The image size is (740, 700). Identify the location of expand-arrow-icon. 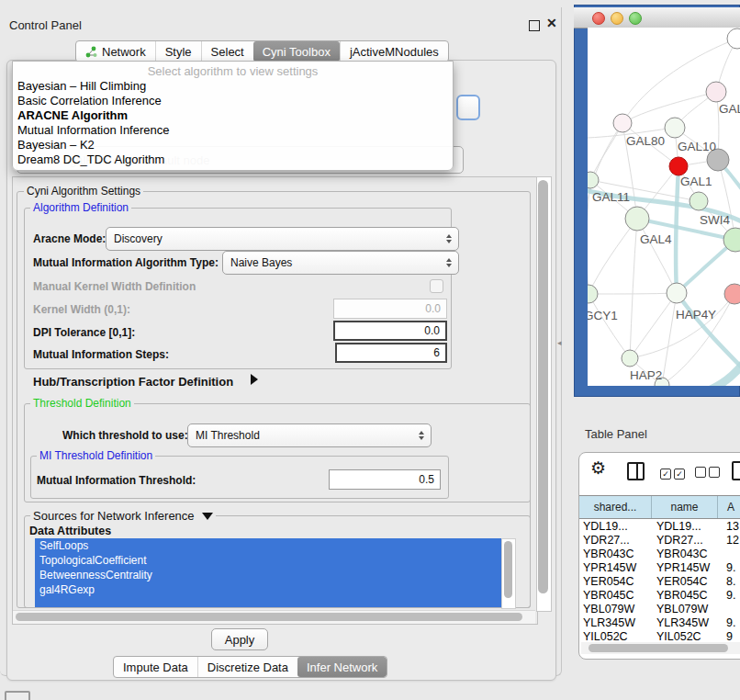
(254, 379).